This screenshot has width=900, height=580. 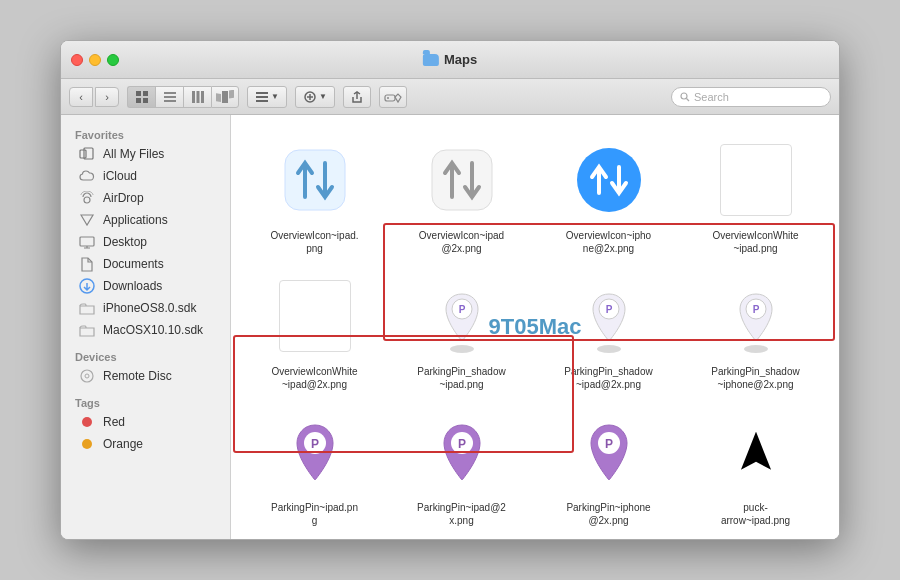 What do you see at coordinates (450, 60) in the screenshot?
I see `window-title: Maps` at bounding box center [450, 60].